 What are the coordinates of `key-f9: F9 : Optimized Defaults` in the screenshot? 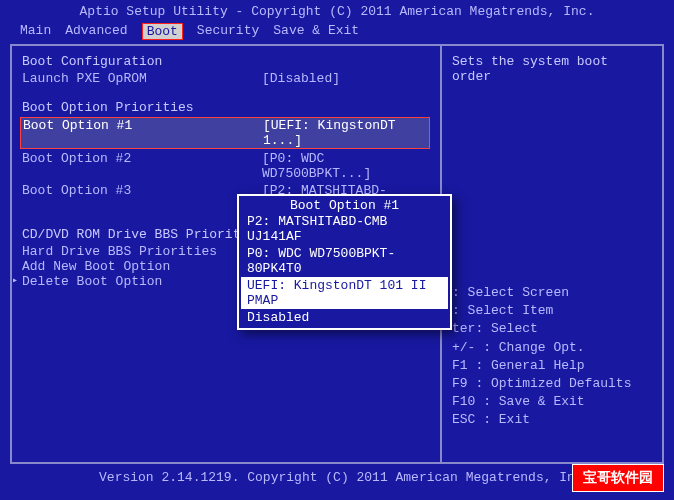 It's located at (552, 384).